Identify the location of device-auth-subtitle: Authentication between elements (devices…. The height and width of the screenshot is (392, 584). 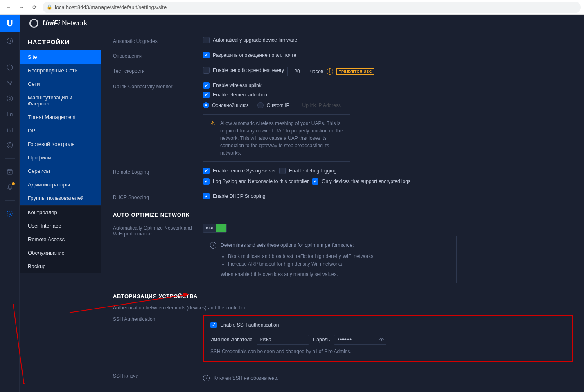
(343, 308).